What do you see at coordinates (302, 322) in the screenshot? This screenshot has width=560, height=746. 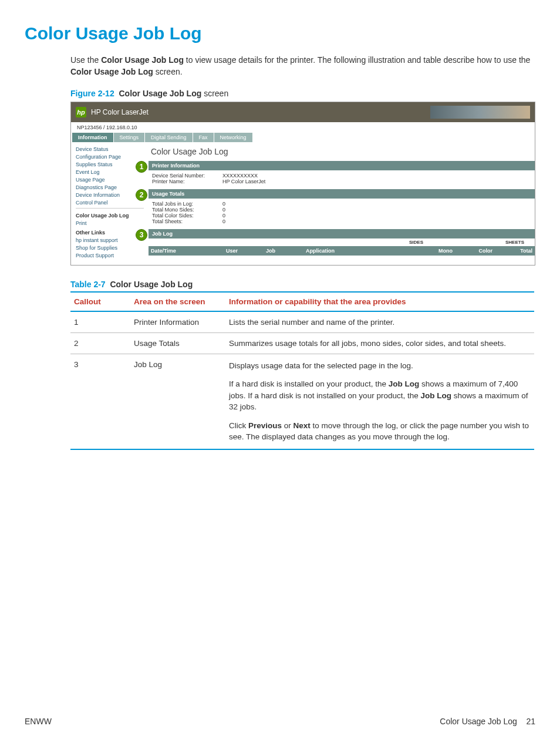 I see `table-row: 1 Printer Information Lists the serial n…` at bounding box center [302, 322].